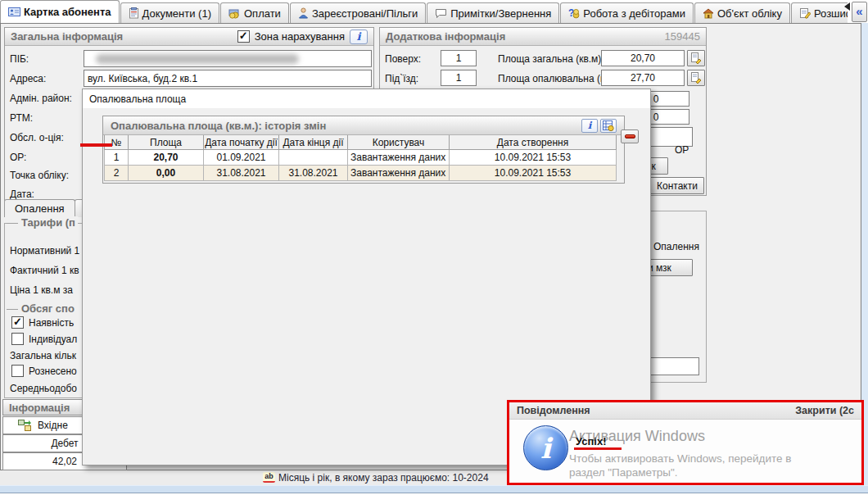  What do you see at coordinates (52, 339) in the screenshot?
I see `individual-label: Індивідуал` at bounding box center [52, 339].